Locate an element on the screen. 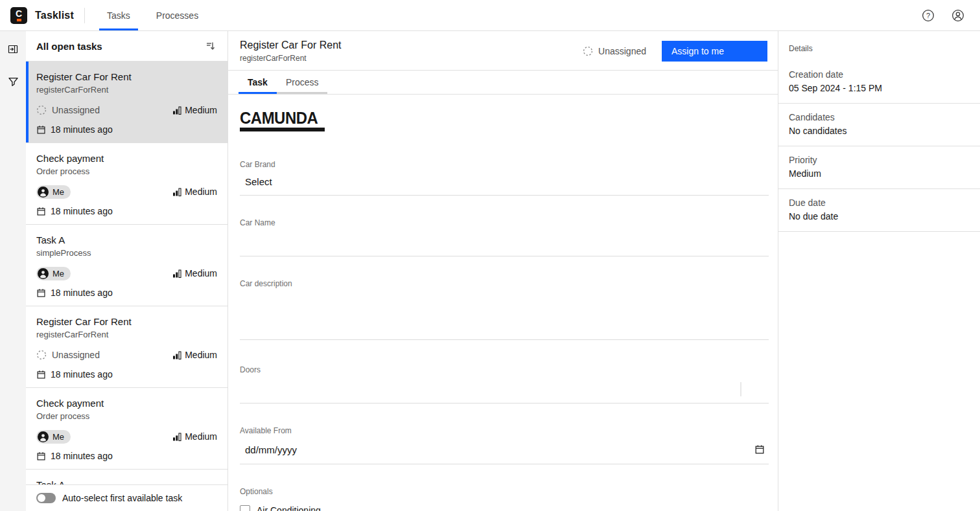  available-from-field: Available From is located at coordinates (504, 446).